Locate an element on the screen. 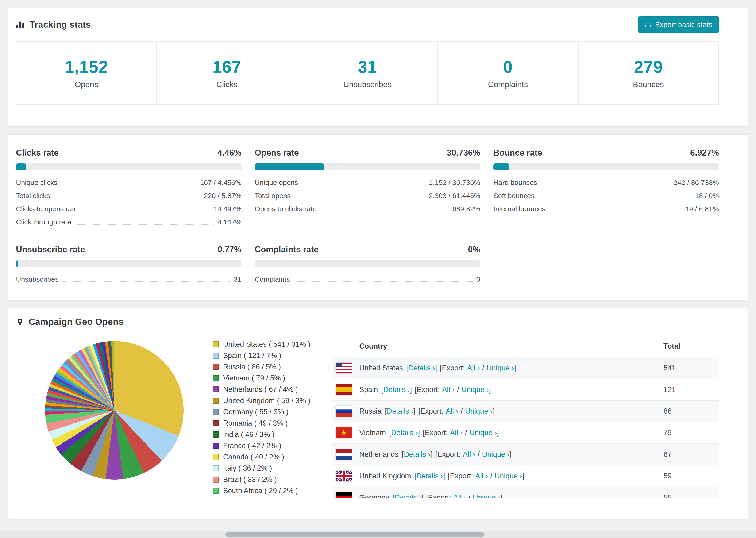 The width and height of the screenshot is (756, 538). country-name: United Kingdom is located at coordinates (385, 476).